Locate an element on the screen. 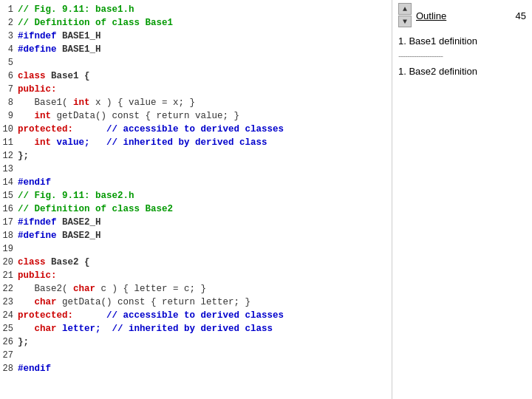 This screenshot has height=399, width=532. line-content: // Fig. 9.11: base1.h is located at coordinates (205, 10).